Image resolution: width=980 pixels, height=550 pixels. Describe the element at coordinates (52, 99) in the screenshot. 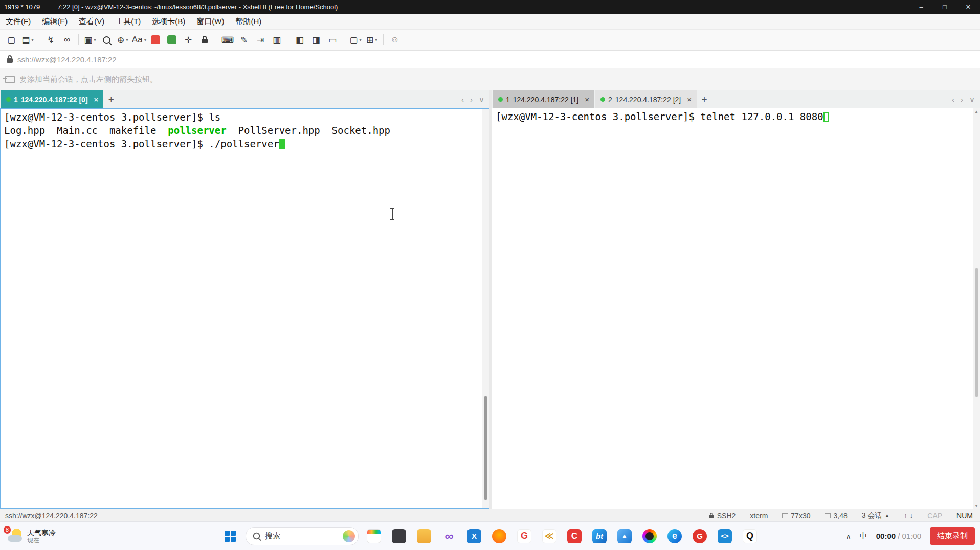

I see `tab-session-0: 1 124.220.4.187:22 [0] ×` at that location.